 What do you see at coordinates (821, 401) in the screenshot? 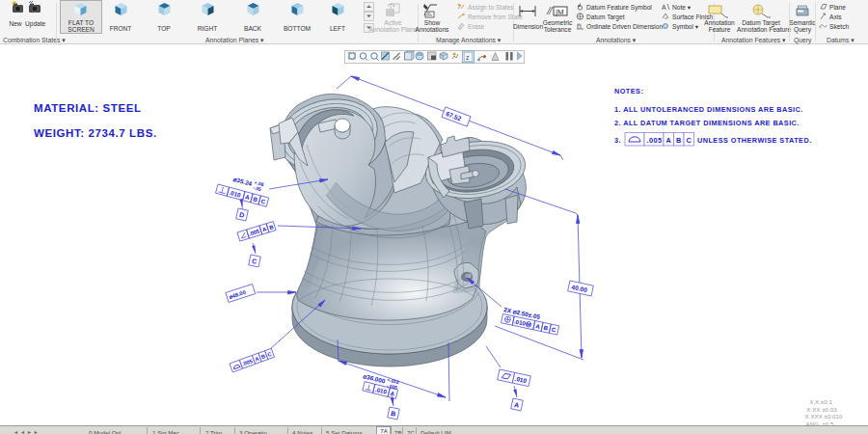
I see `svg-text: X.X ±0.1` at bounding box center [821, 401].